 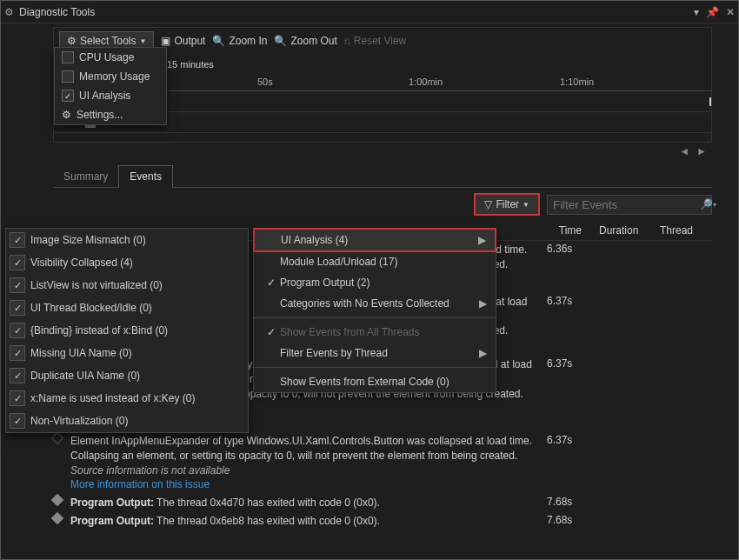 What do you see at coordinates (190, 64) in the screenshot?
I see `timeline-title: 15 minutes` at bounding box center [190, 64].